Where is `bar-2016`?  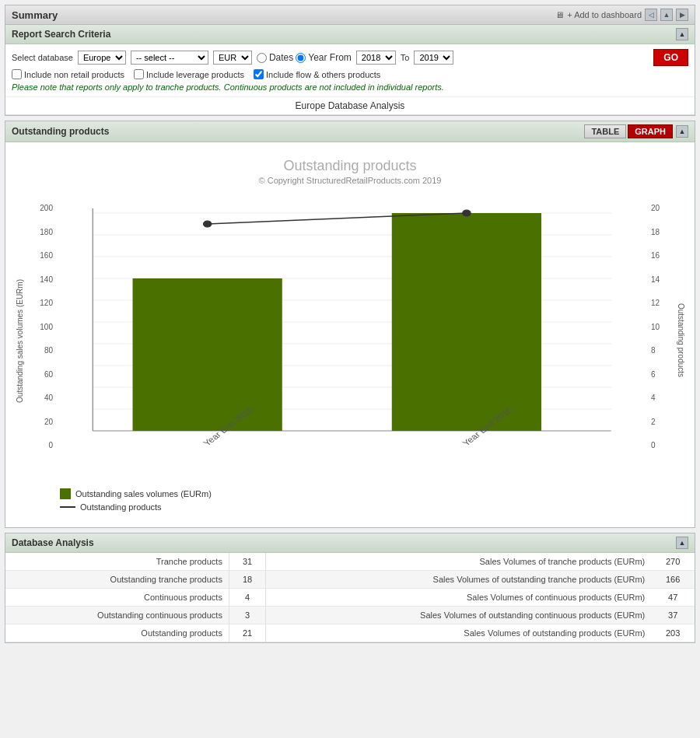 bar-2016 is located at coordinates (467, 322).